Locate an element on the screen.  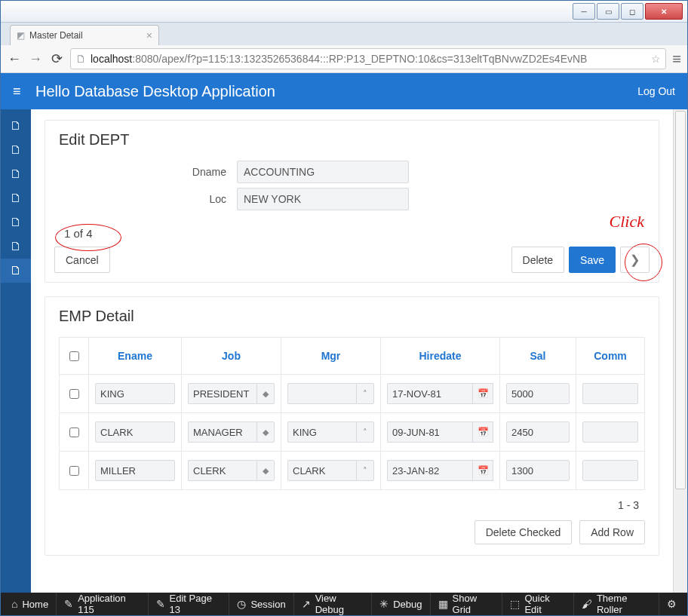
tab-close-icon: × is located at coordinates (149, 35).